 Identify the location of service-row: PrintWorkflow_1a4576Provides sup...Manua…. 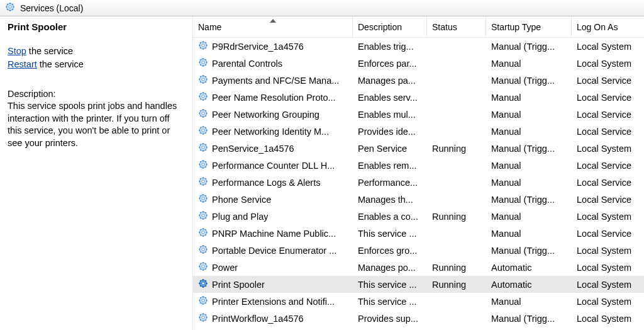
(419, 319).